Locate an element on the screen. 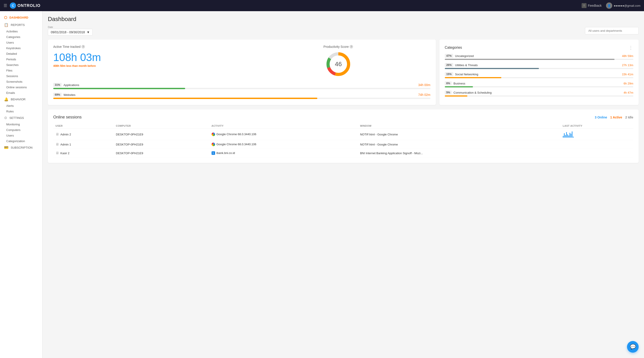  chevron-down-icon: ▼ is located at coordinates (88, 32).